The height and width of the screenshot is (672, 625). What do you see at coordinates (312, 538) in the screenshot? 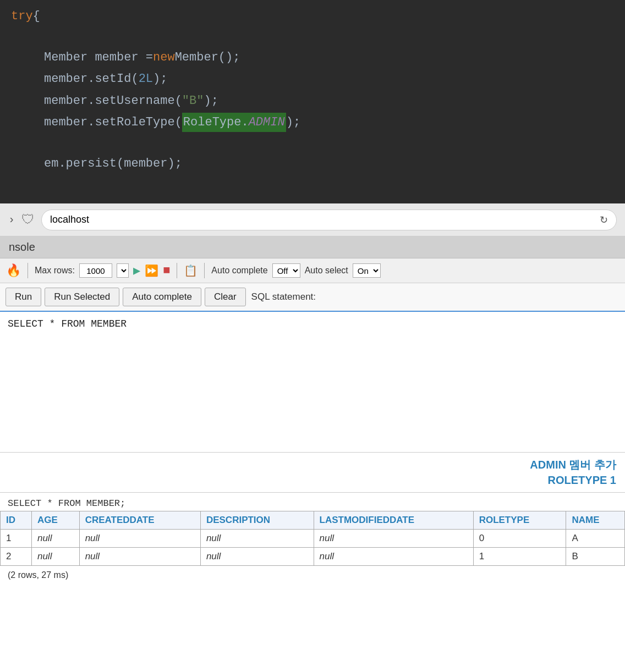
I see `result-table: IDAGECREATEDDATEDESCRIPTIONLASTMODIFIEDD…` at bounding box center [312, 538].